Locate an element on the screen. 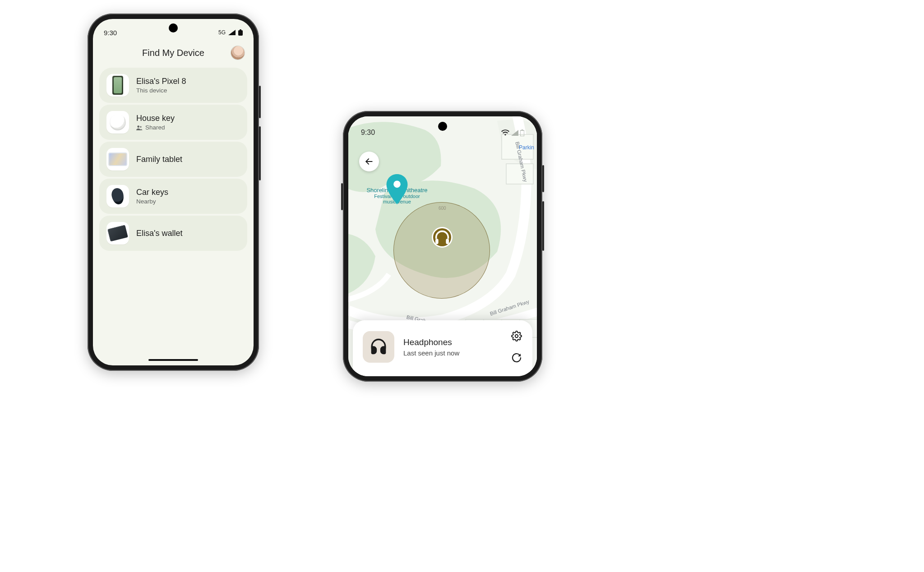 Image resolution: width=924 pixels, height=572 pixels. device-subtext: This device is located at coordinates (161, 90).